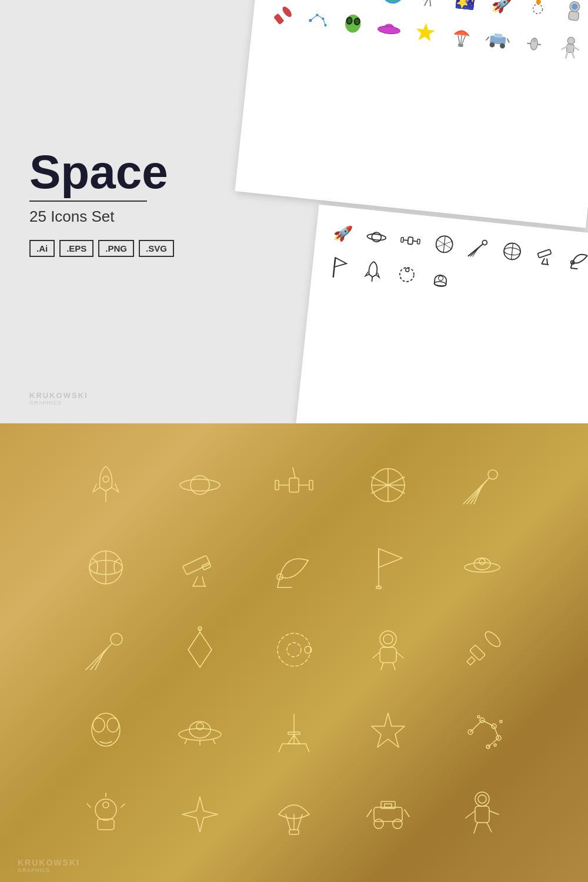  I want to click on icon-sun-star, so click(537, 12).